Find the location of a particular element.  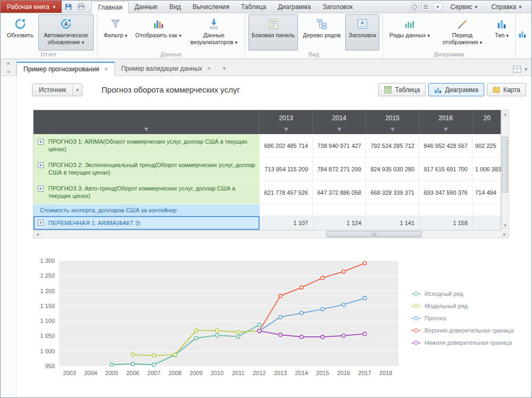

row-label-variable-1: ПЕРЕМЕННАЯ 1: ARIMA(ФАКТ 3) is located at coordinates (147, 223).